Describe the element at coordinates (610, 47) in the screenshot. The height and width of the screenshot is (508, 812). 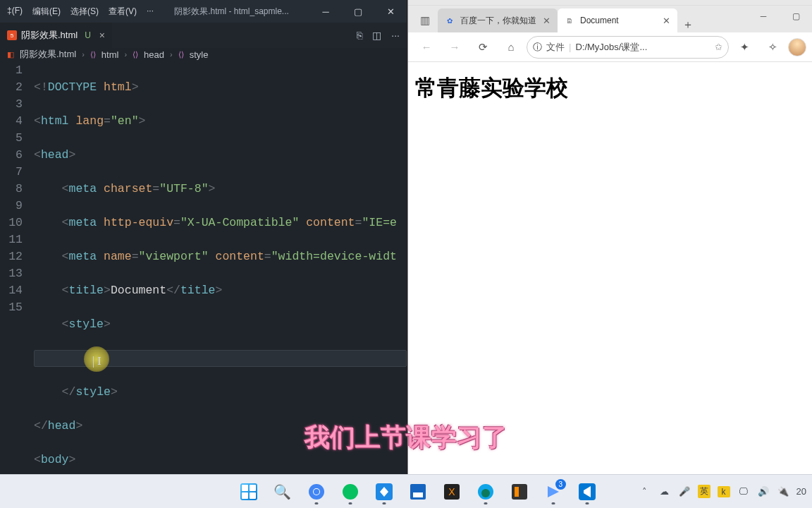
I see `browser-toolbar: ← → ⟳ ⌂ ⓘ 文件 | D:/MyJobs/课堂... ✩ ✦ ✧` at that location.